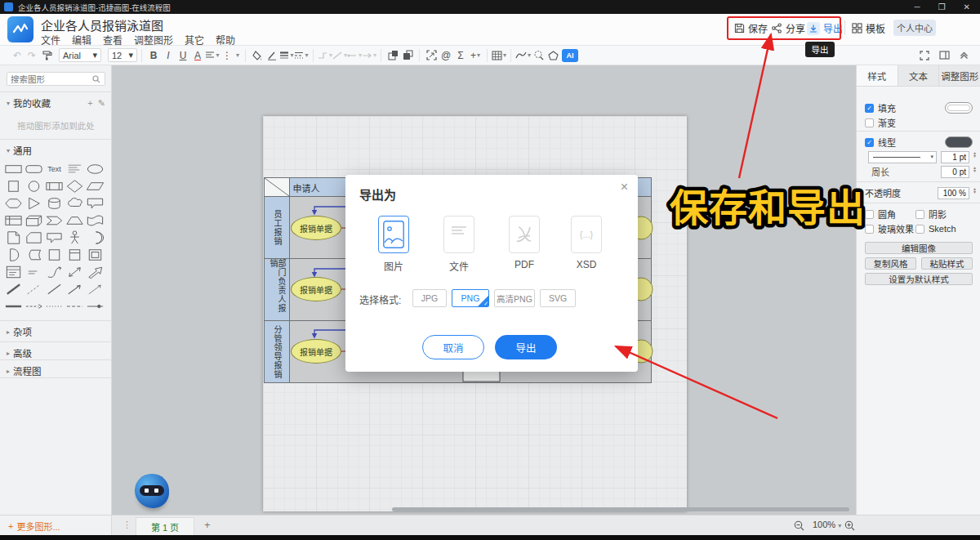 Image resolution: width=980 pixels, height=540 pixels. Describe the element at coordinates (461, 56) in the screenshot. I see `insert-math-icon: Σ` at that location.